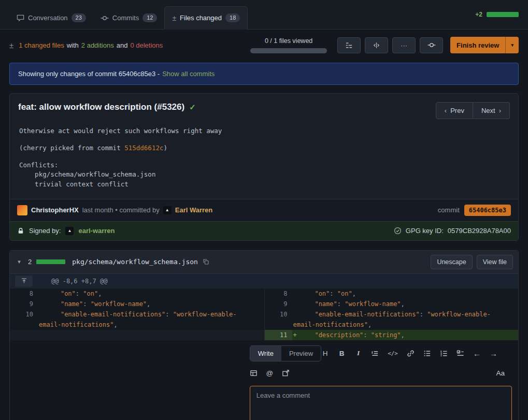 The image size is (528, 420). What do you see at coordinates (386, 335) in the screenshot?
I see `code-string: "string"` at bounding box center [386, 335].